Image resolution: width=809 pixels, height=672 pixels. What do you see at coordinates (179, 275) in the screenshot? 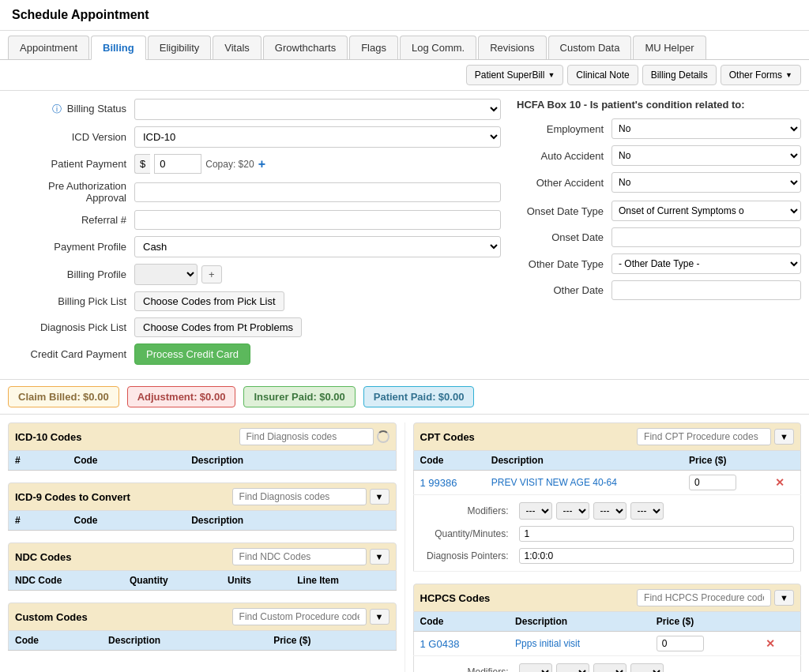
I see `billing-profile-controls: +` at bounding box center [179, 275].